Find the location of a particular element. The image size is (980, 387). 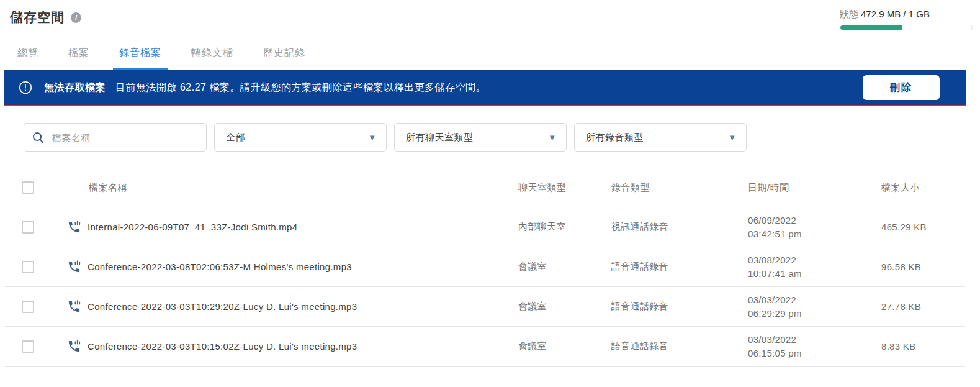

recording-type-dropdown: 所有錄音類型 ▼ is located at coordinates (660, 137).